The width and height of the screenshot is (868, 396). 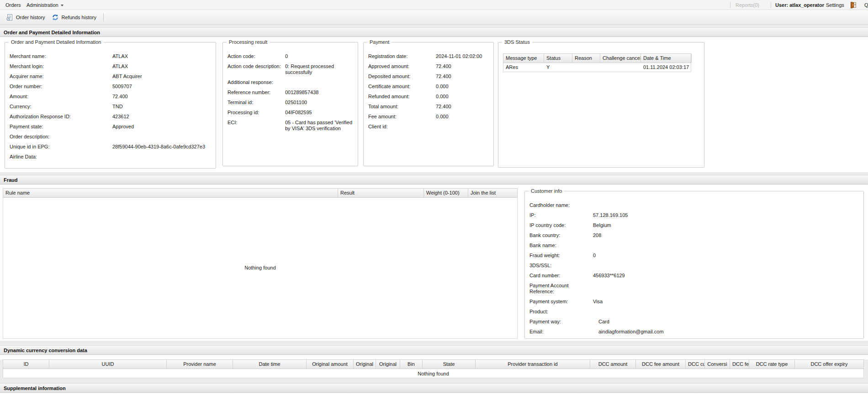 I want to click on column-header: Date time, so click(x=270, y=364).